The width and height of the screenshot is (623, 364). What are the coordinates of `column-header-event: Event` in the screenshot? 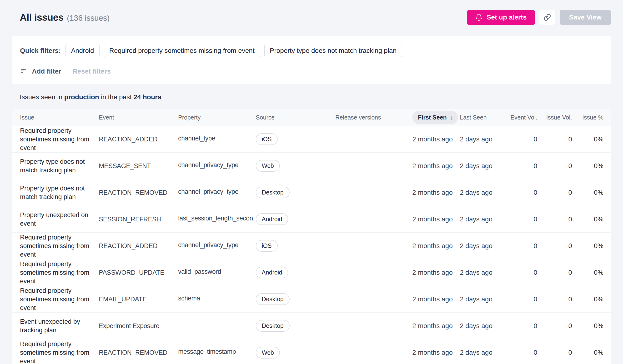 It's located at (138, 117).